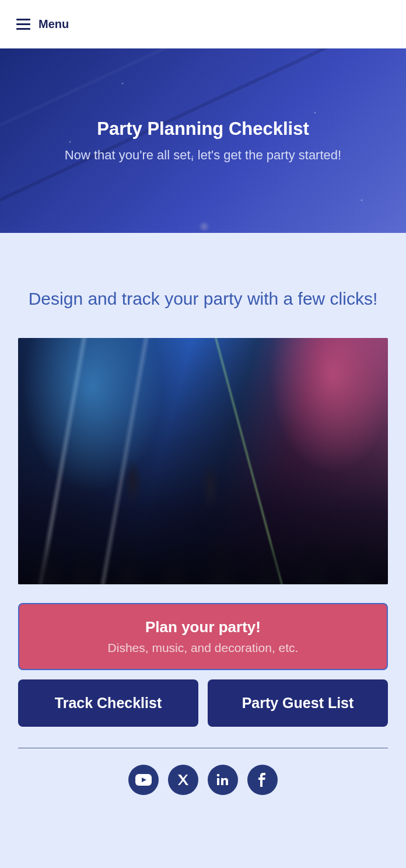  Describe the element at coordinates (223, 780) in the screenshot. I see `linkedin-icon` at that location.